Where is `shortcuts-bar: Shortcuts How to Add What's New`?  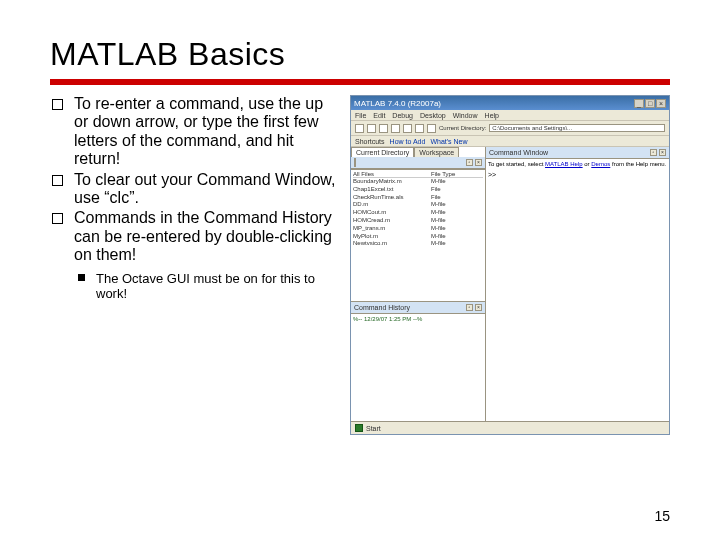 shortcuts-bar: Shortcuts How to Add What's New is located at coordinates (510, 142).